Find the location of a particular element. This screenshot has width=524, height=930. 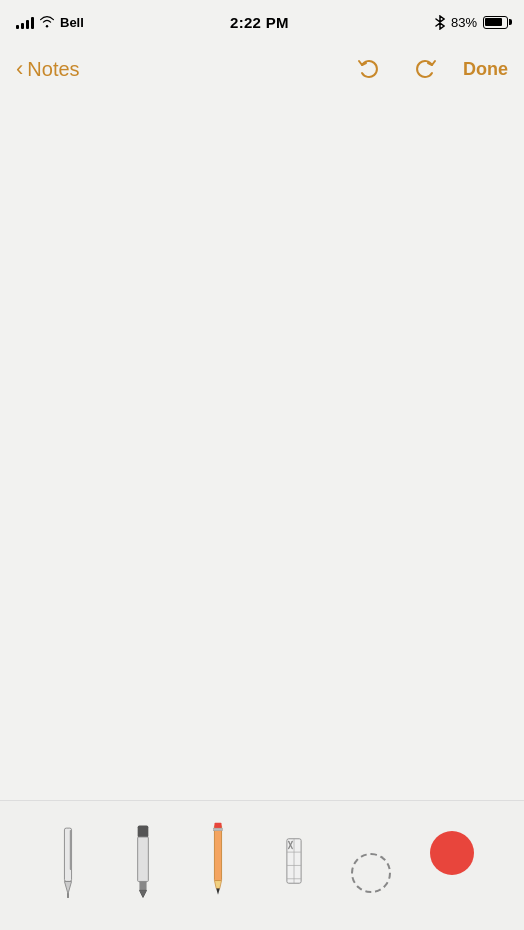

battery-percent: 83% is located at coordinates (464, 22).